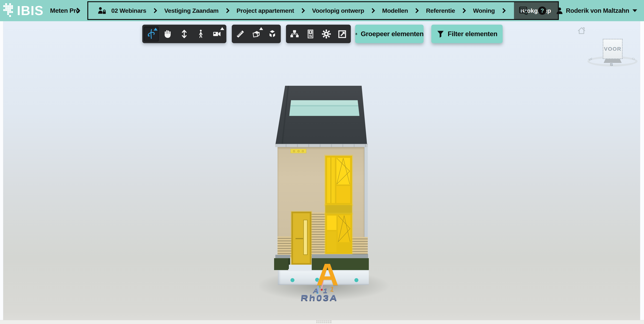 This screenshot has width=644, height=324. I want to click on user-name: Roderik von Maltzahn, so click(598, 10).